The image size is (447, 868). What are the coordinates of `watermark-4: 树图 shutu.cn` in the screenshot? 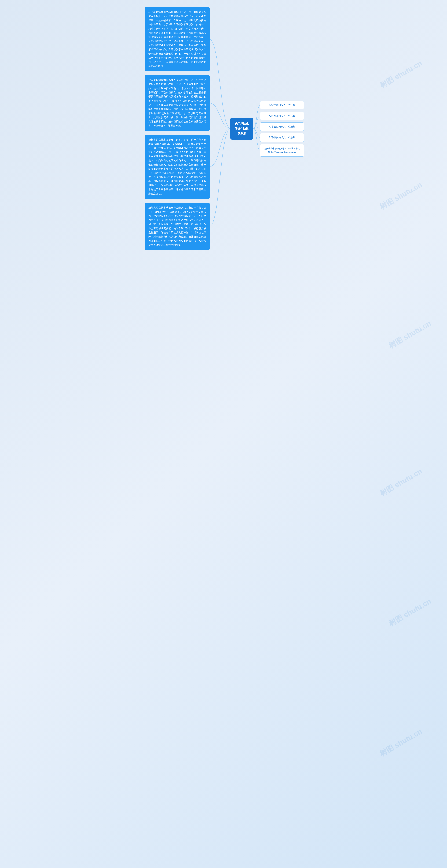 It's located at (401, 483).